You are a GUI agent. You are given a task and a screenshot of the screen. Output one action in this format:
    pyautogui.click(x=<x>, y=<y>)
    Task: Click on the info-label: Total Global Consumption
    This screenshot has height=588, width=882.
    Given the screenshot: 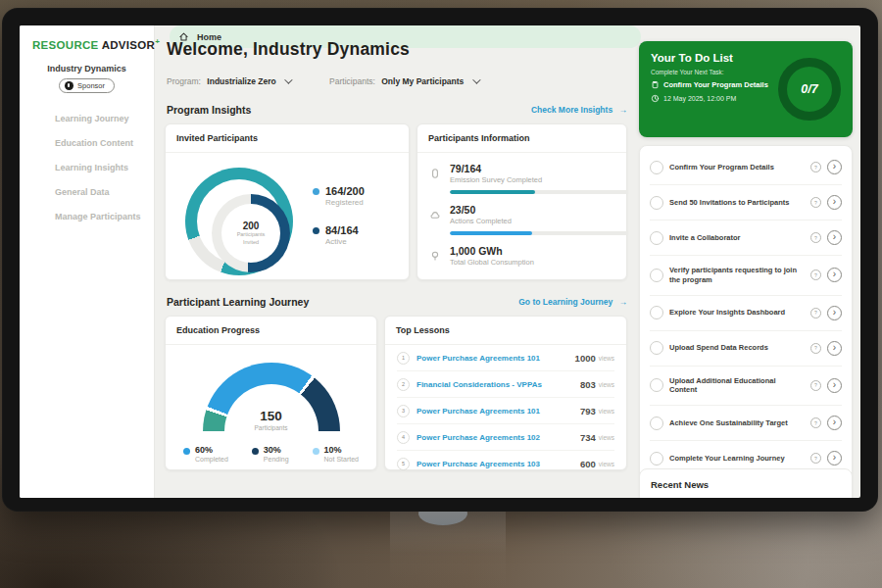 What is the action you would take?
    pyautogui.click(x=492, y=263)
    